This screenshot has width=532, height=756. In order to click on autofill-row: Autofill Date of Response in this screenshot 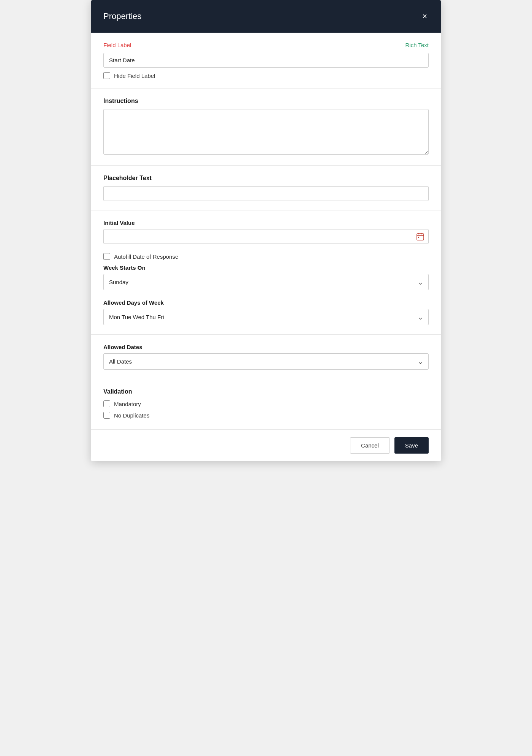, I will do `click(266, 256)`.